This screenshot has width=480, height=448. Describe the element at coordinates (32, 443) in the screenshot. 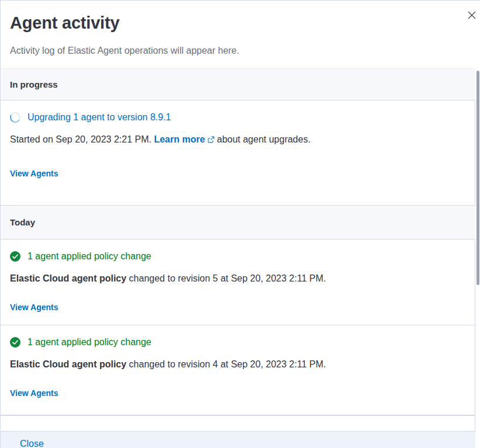

I see `close-button: Close` at that location.